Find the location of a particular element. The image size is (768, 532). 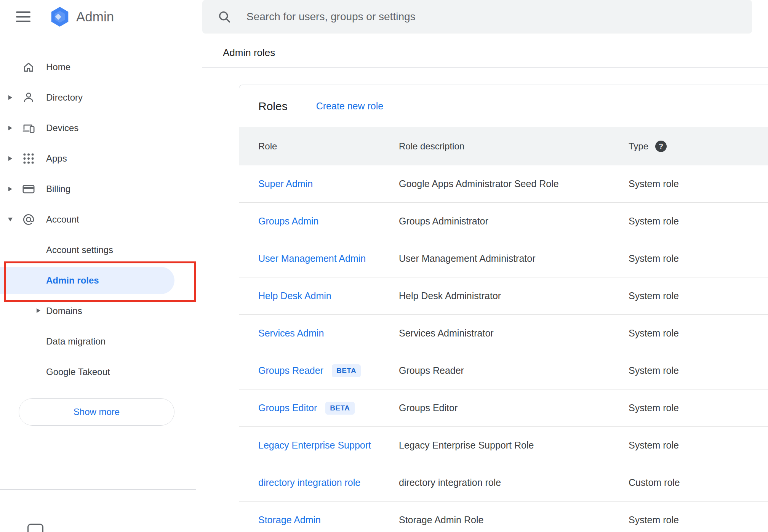

role-description: Google Apps Administrator Seed Role is located at coordinates (514, 184).